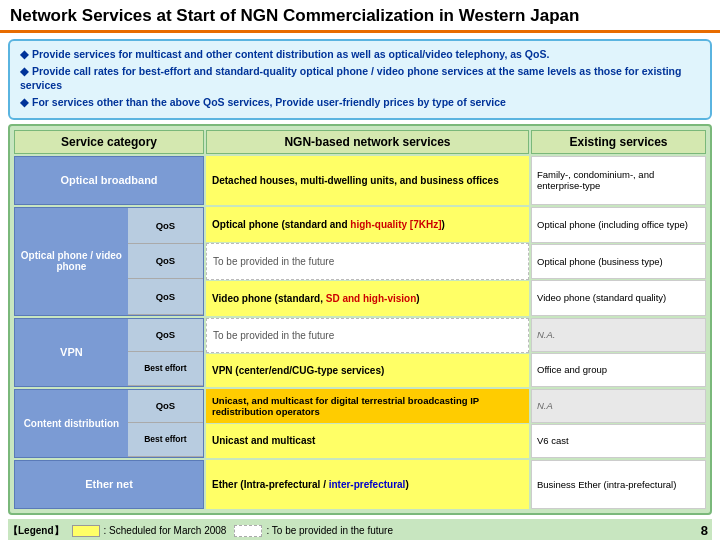 Image resolution: width=720 pixels, height=540 pixels. Describe the element at coordinates (86, 531) in the screenshot. I see `legend-box-yellow` at that location.